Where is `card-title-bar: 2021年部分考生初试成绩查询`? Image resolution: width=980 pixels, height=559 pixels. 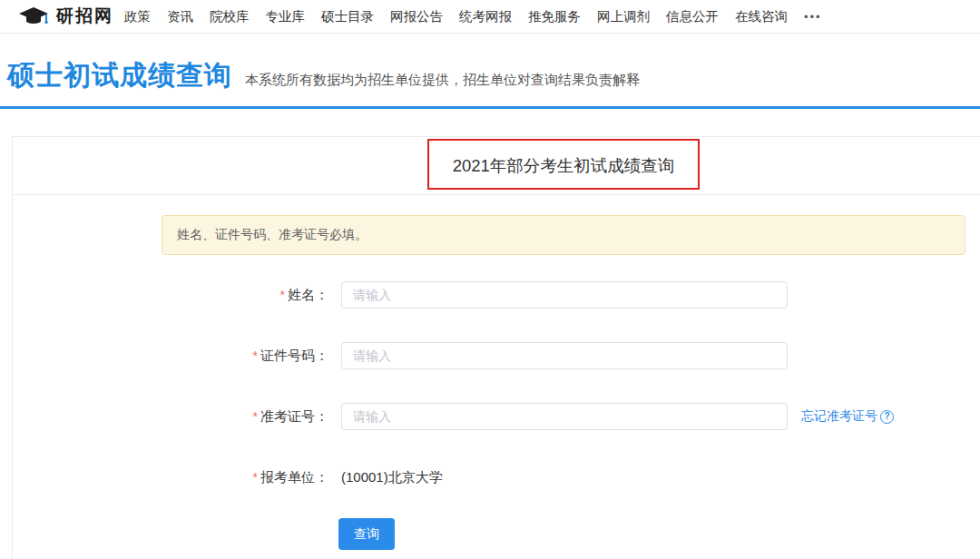 card-title-bar: 2021年部分考生初试成绩查询 is located at coordinates (496, 166).